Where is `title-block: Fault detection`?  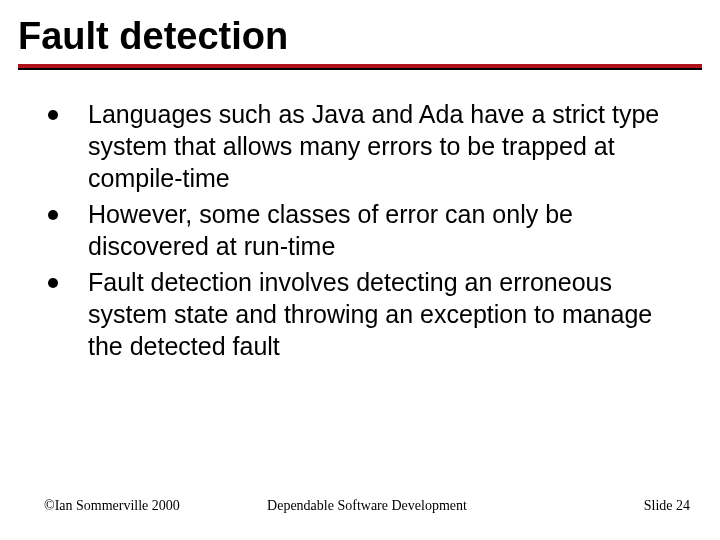 title-block: Fault detection is located at coordinates (360, 43).